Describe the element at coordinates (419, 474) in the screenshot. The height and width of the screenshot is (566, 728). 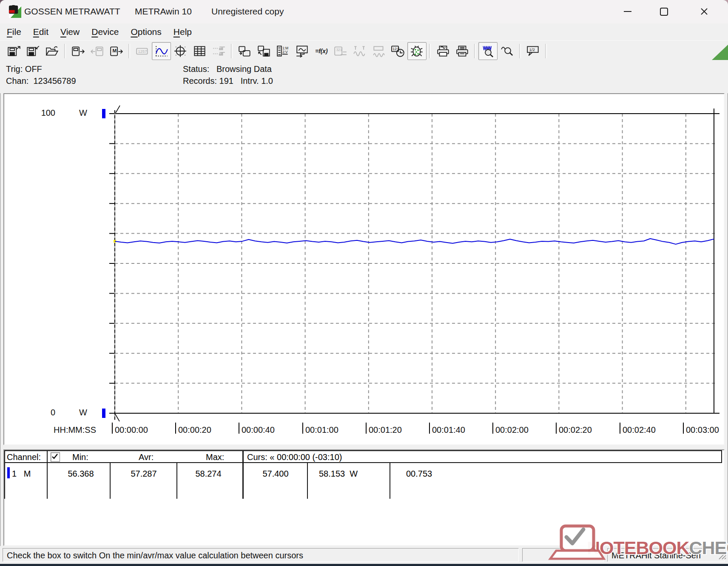
I see `cell-cursor-diff: 00.753` at that location.